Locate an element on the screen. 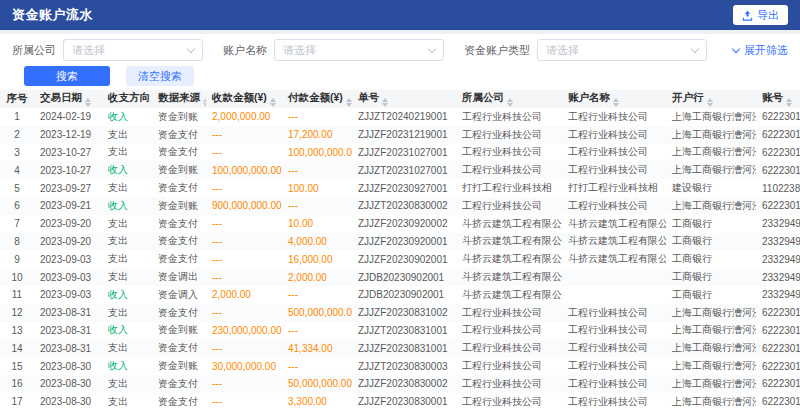  cell-account_name: 工程行业科技公司 is located at coordinates (614, 366).